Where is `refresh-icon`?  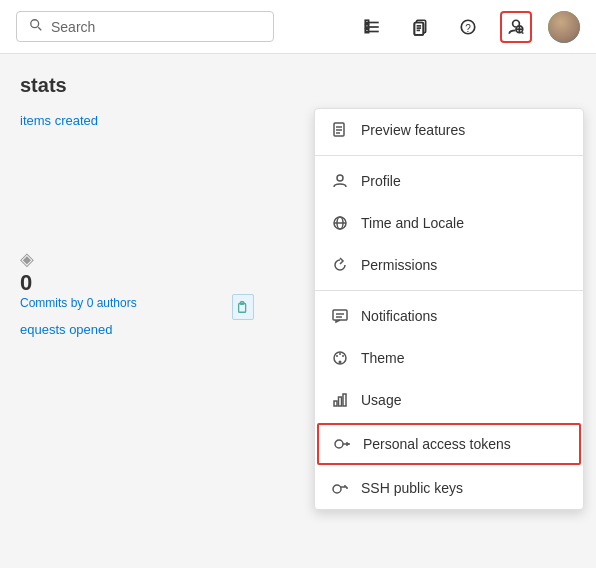
refresh-icon is located at coordinates (340, 265).